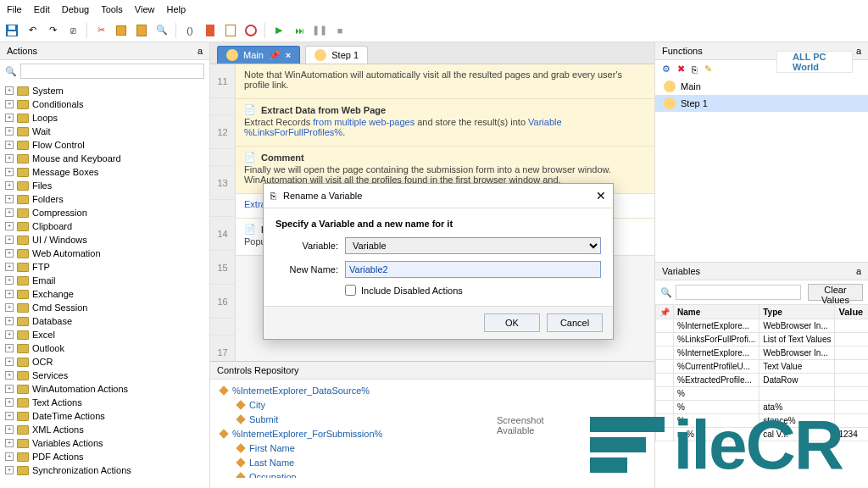 Image resolution: width=868 pixels, height=488 pixels. What do you see at coordinates (763, 394) in the screenshot?
I see `variable-row: %` at bounding box center [763, 394].